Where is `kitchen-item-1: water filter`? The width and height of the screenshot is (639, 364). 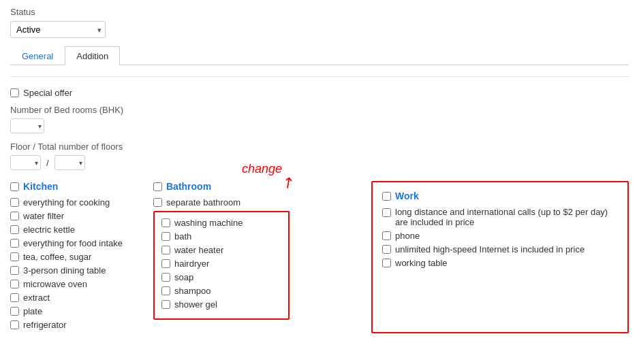 kitchen-item-1: water filter is located at coordinates (72, 216).